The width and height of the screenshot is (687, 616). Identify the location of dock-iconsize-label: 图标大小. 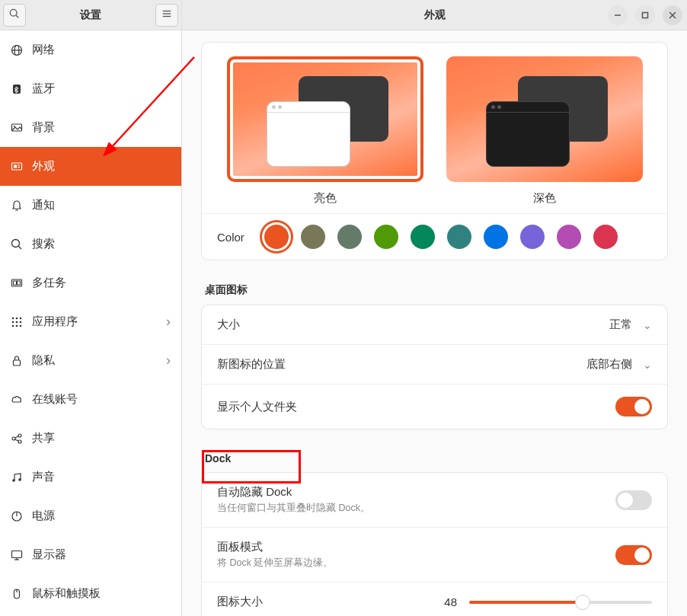
(240, 602).